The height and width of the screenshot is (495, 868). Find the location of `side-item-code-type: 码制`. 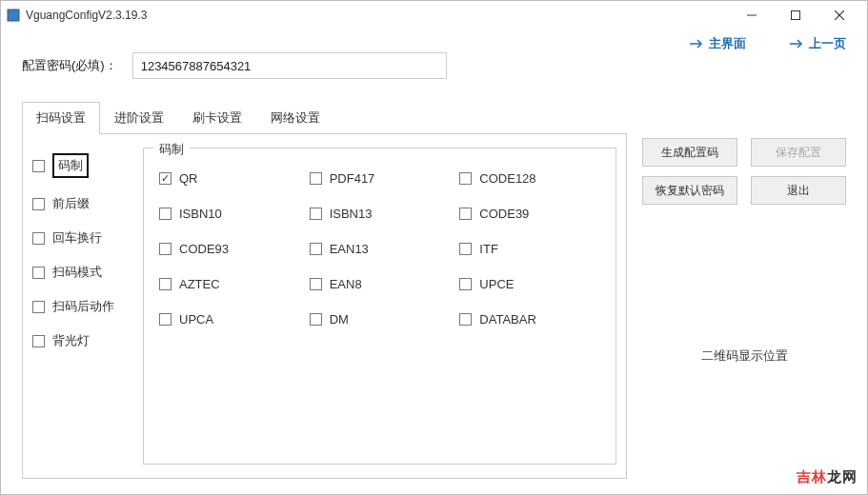

side-item-code-type: 码制 is located at coordinates (73, 166).